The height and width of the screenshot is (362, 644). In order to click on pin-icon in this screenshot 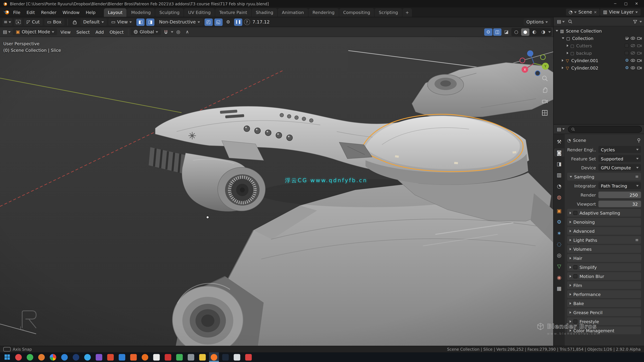, I will do `click(639, 140)`.